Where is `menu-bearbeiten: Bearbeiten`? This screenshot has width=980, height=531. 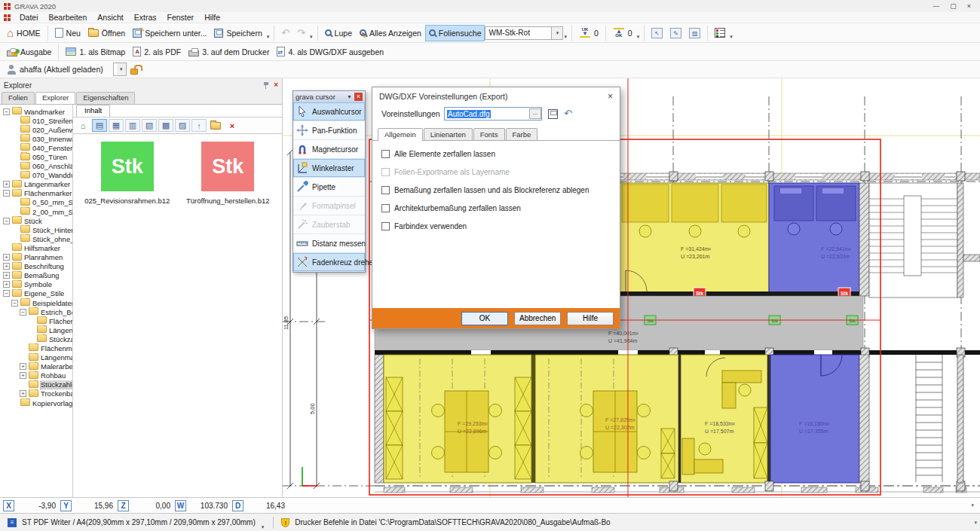
menu-bearbeiten: Bearbeiten is located at coordinates (68, 17).